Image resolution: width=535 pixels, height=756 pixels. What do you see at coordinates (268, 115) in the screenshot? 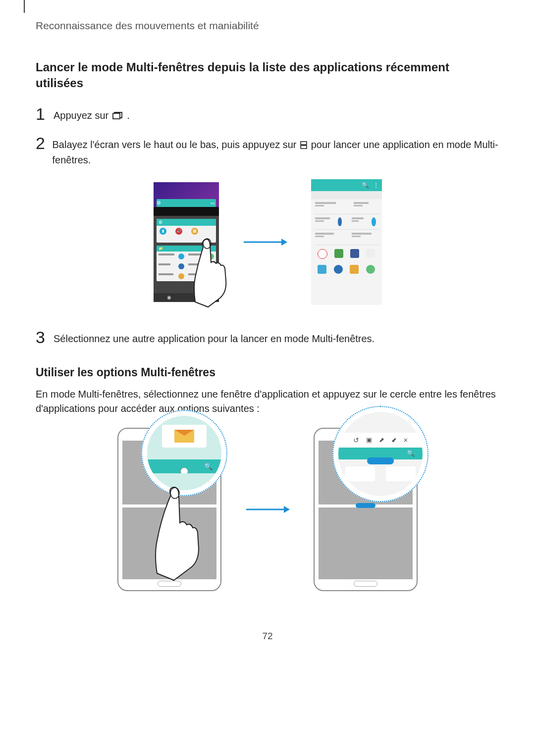
I see `step-1: 1 Appuyez sur .` at bounding box center [268, 115].